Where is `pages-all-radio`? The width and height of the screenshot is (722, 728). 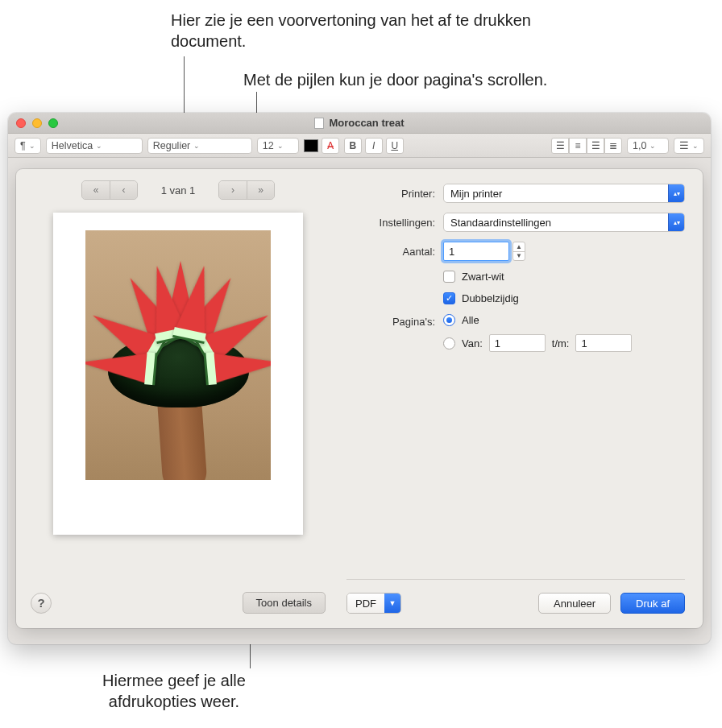
pages-all-radio is located at coordinates (450, 321).